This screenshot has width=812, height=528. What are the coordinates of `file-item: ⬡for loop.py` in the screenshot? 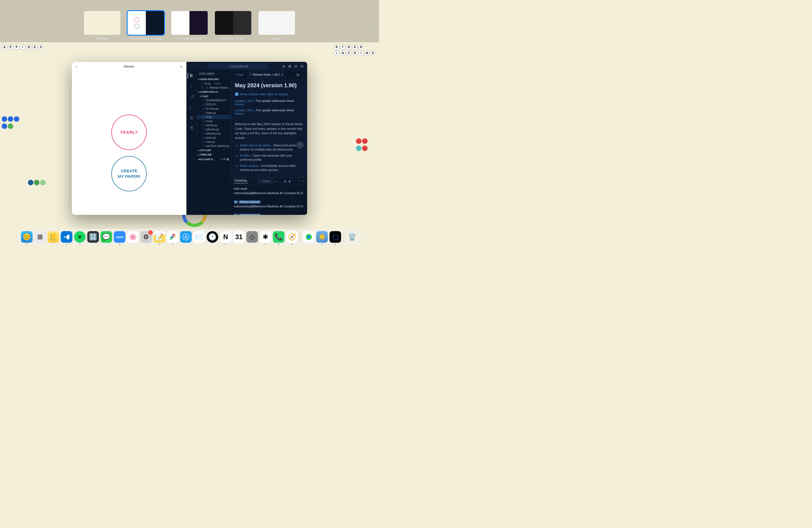 It's located at (214, 109).